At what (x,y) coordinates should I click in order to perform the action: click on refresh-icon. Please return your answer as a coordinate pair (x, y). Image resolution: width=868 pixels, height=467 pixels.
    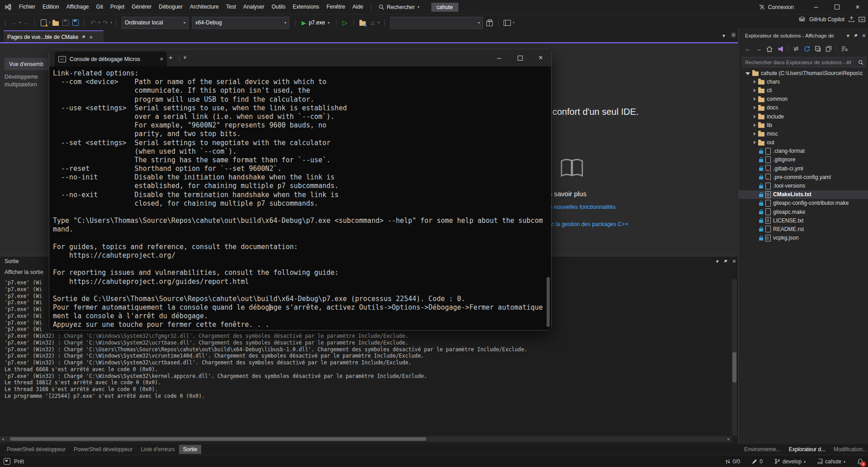
    Looking at the image, I should click on (807, 49).